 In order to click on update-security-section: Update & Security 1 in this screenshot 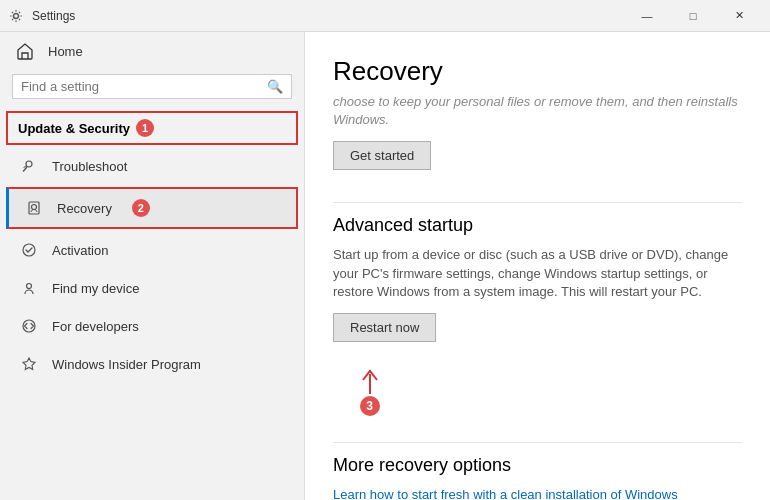, I will do `click(152, 128)`.